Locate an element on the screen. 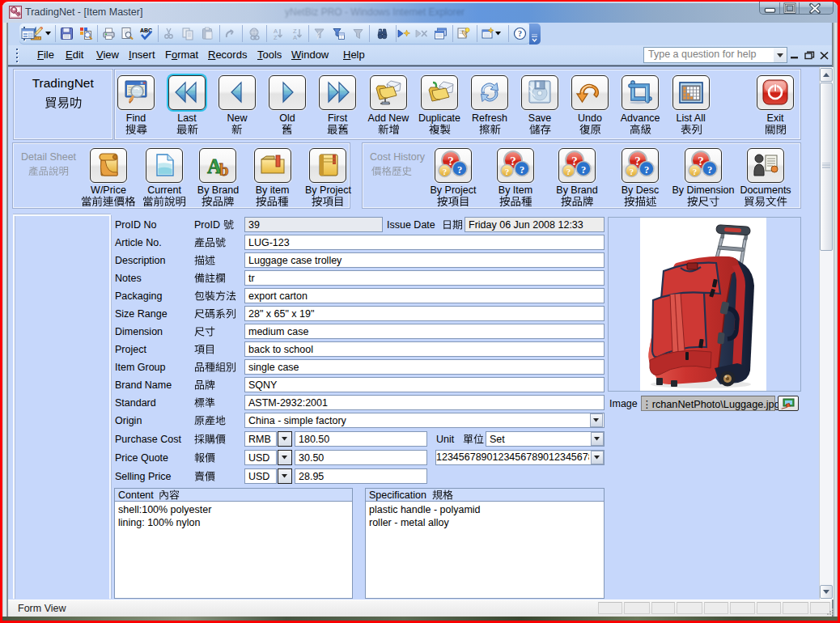  svg-text: Z is located at coordinates (275, 37).